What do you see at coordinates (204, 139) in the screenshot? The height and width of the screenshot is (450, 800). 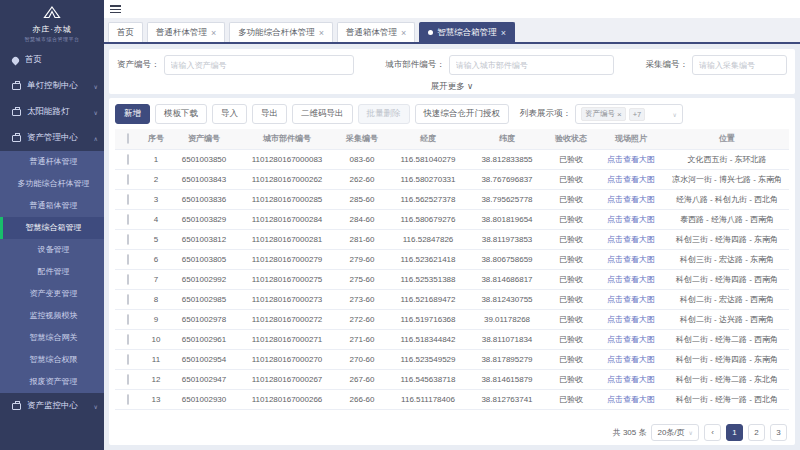 I see `column-header-asset: 资产编号` at bounding box center [204, 139].